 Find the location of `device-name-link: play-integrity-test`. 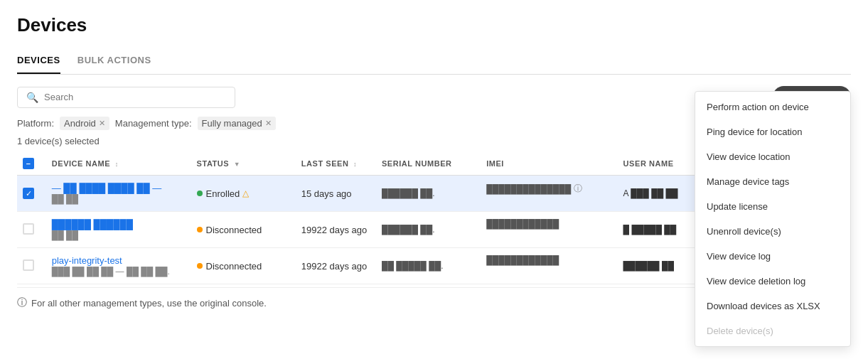

device-name-link: play-integrity-test is located at coordinates (119, 260).